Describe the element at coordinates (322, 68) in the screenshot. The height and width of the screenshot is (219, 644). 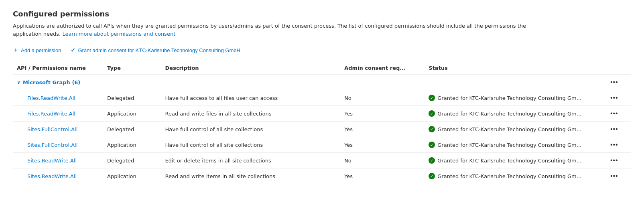
I see `table-header-row: API / Permissions name Type Description …` at that location.